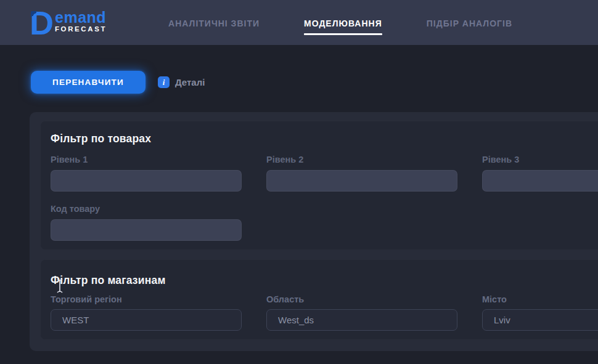 Image resolution: width=598 pixels, height=364 pixels. What do you see at coordinates (362, 320) in the screenshot?
I see `oblast-input` at bounding box center [362, 320].